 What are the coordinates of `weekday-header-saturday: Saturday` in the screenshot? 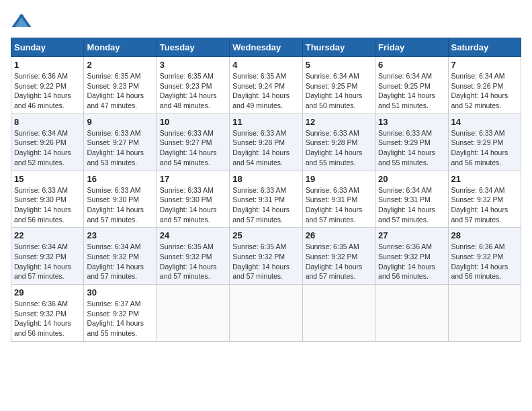 It's located at (484, 48).